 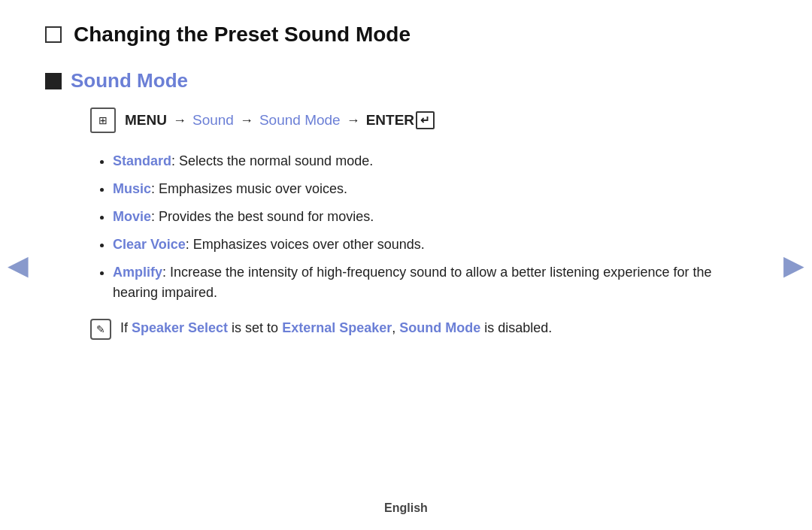 What do you see at coordinates (103, 120) in the screenshot?
I see `menu-icon: ⊞` at bounding box center [103, 120].